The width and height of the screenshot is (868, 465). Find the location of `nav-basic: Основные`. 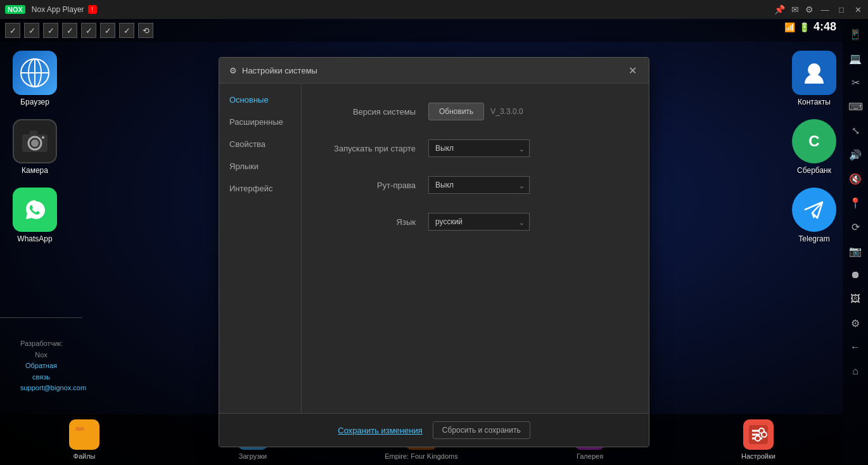

nav-basic: Основные is located at coordinates (260, 100).